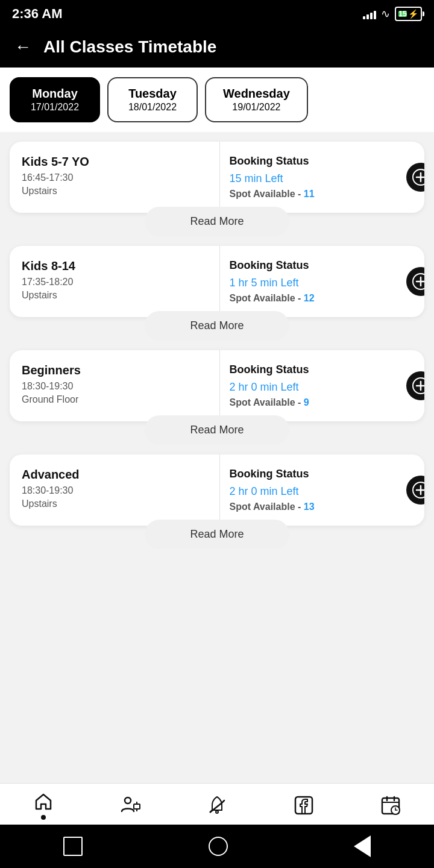  Describe the element at coordinates (304, 805) in the screenshot. I see `nav-facebook` at that location.